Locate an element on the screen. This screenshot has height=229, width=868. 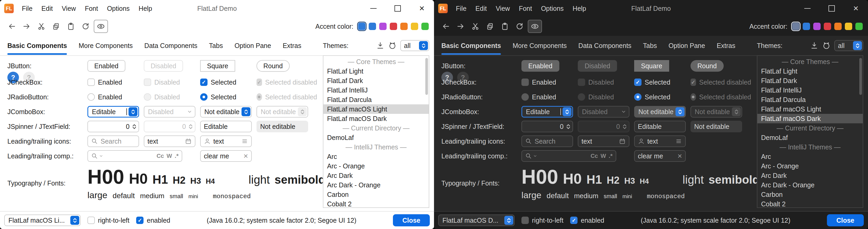
close-button: Close is located at coordinates (845, 220).